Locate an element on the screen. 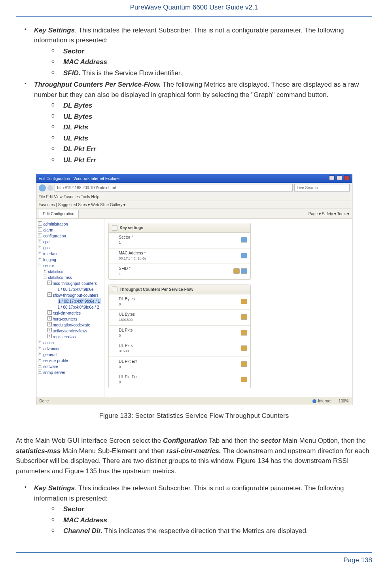 The height and width of the screenshot is (588, 388). tree-administration: administration is located at coordinates (70, 224).